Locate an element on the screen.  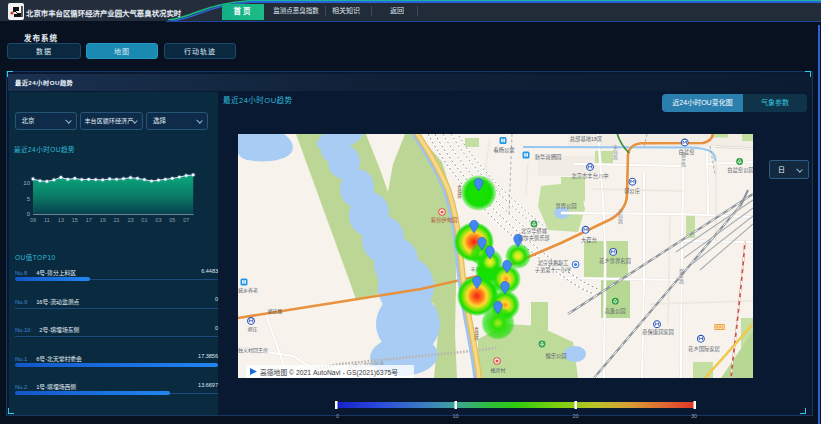
svg-text: 槐房村 is located at coordinates (498, 370).